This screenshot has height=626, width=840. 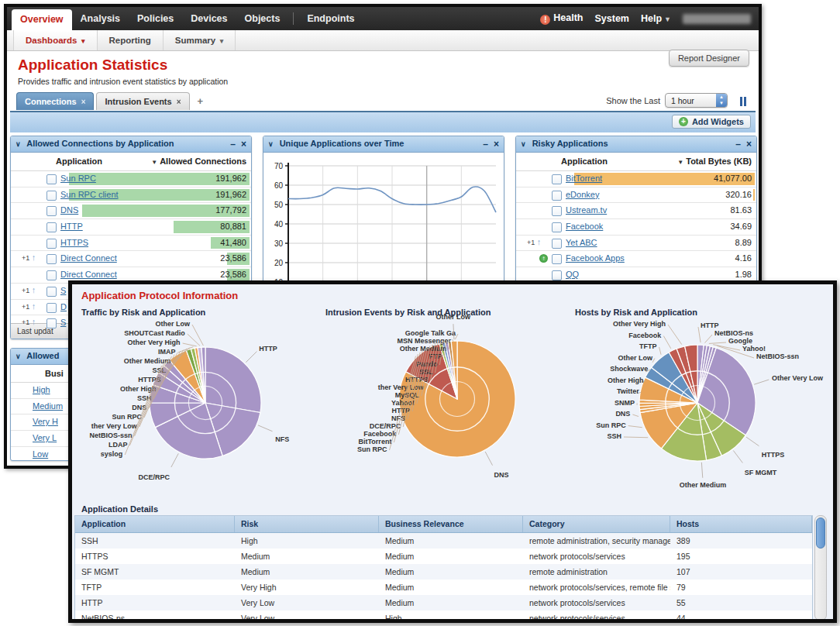 I want to click on nav-tab-devices: Devices, so click(x=209, y=19).